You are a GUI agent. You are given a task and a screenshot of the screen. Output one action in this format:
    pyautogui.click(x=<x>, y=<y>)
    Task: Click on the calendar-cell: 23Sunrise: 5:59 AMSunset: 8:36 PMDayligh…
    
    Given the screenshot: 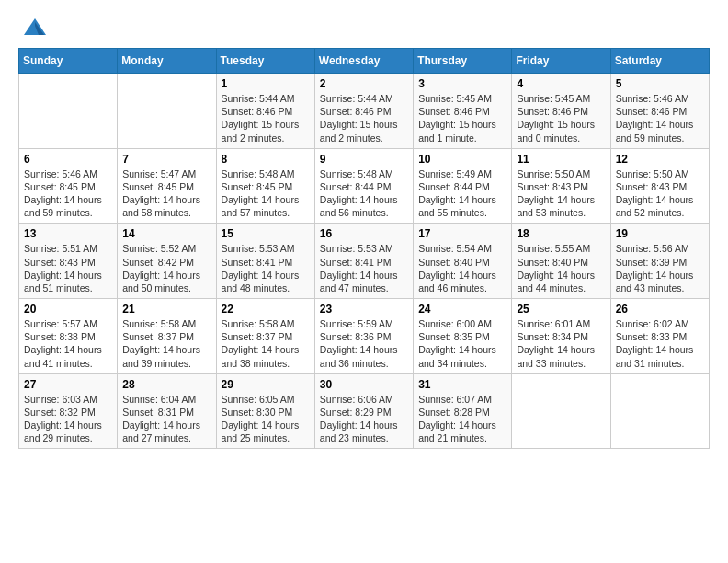 What is the action you would take?
    pyautogui.click(x=364, y=337)
    